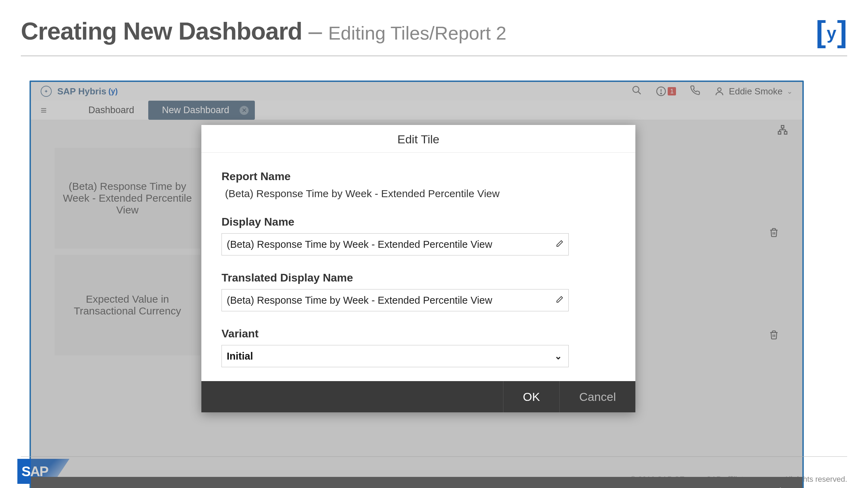 The image size is (868, 488). Describe the element at coordinates (161, 31) in the screenshot. I see `slide-title-main: Creating New Dashboard` at that location.